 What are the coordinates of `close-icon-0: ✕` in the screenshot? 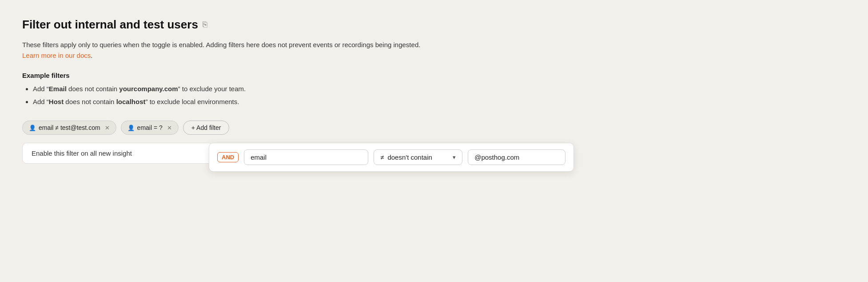 It's located at (108, 128).